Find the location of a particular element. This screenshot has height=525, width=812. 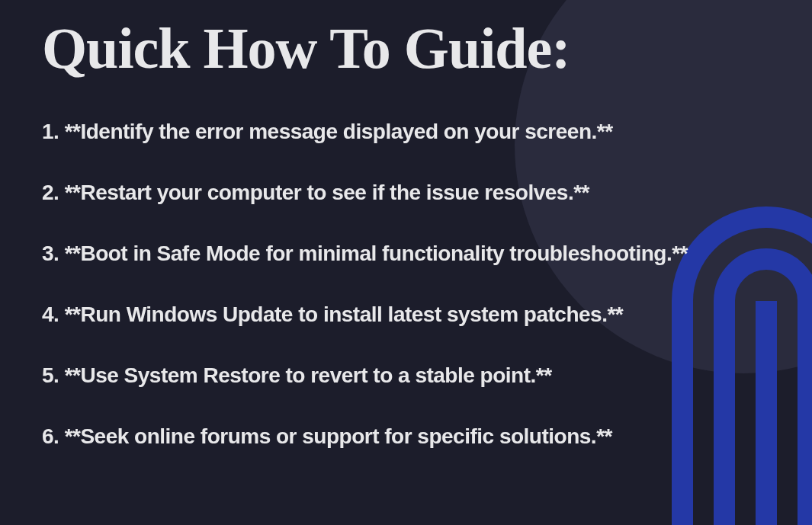

step-item: 5. **Use System Restore to revert to a s… is located at coordinates (406, 376).